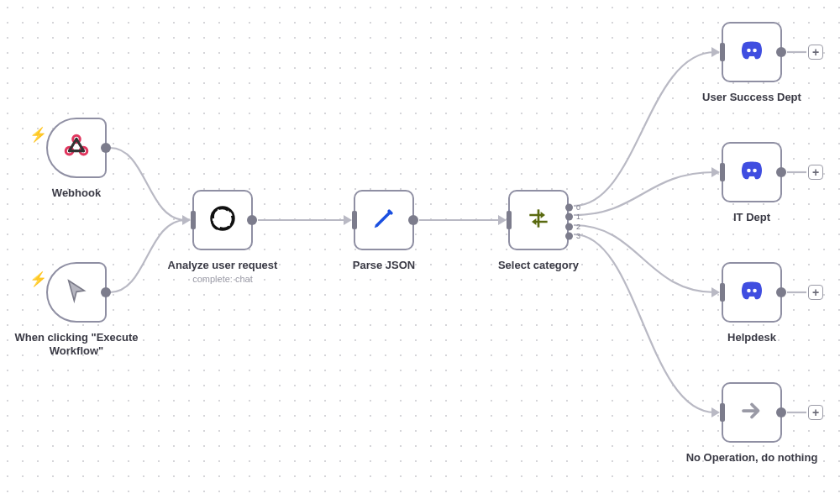 This screenshot has height=504, width=840. Describe the element at coordinates (223, 280) in the screenshot. I see `node-sublabel: complete: chat` at that location.